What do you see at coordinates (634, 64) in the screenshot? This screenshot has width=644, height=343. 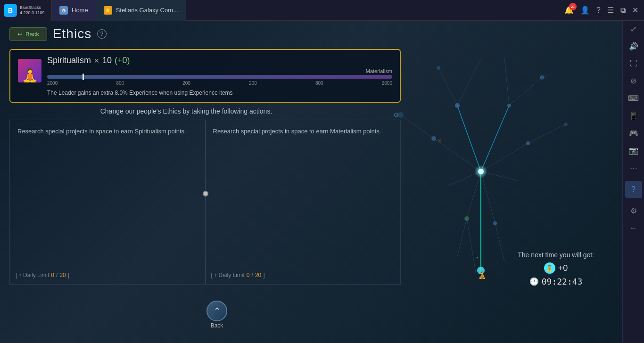 I see `sidebar-fullscreen-icon: ⛶` at bounding box center [634, 64].